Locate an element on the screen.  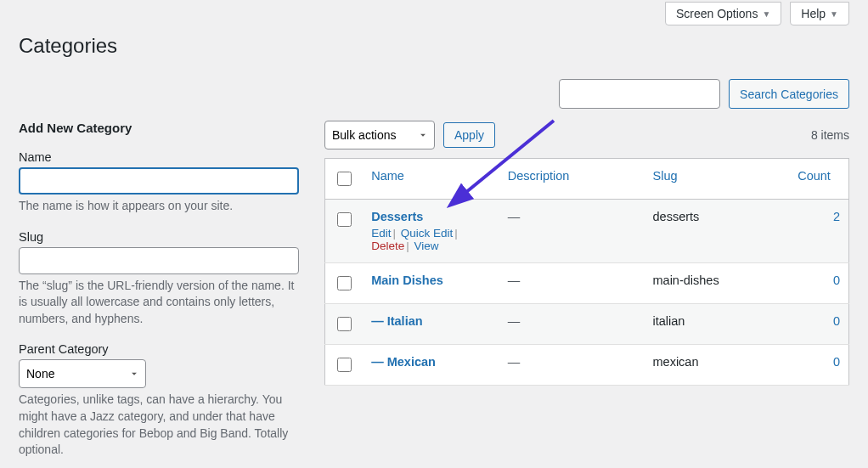
search-input is located at coordinates (640, 93).